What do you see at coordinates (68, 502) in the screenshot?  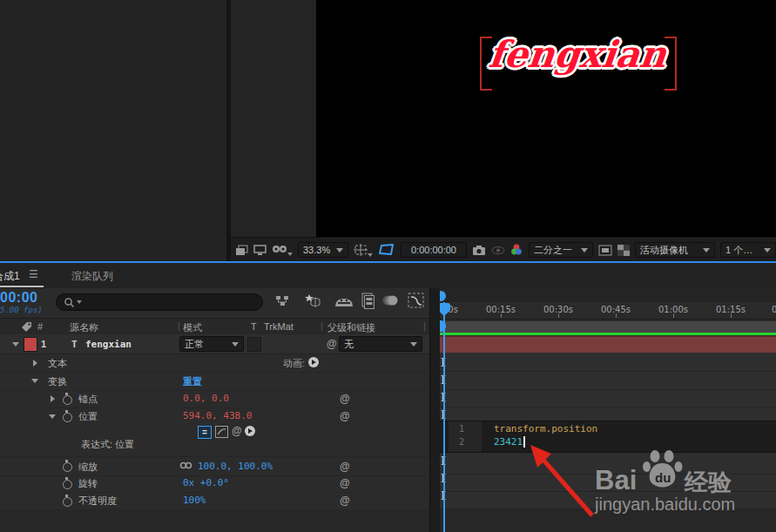 I see `opacity-stopwatch-icon` at bounding box center [68, 502].